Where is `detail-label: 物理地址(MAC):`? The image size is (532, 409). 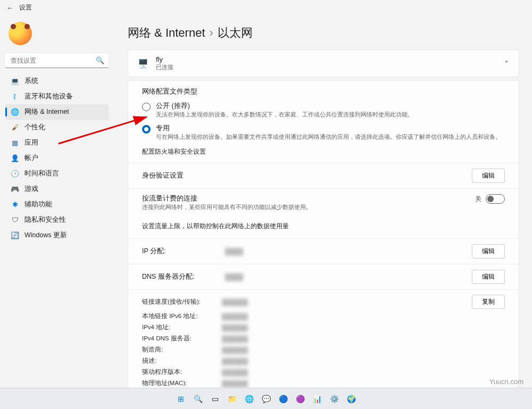
detail-label: 物理地址(MAC): is located at coordinates (179, 383).